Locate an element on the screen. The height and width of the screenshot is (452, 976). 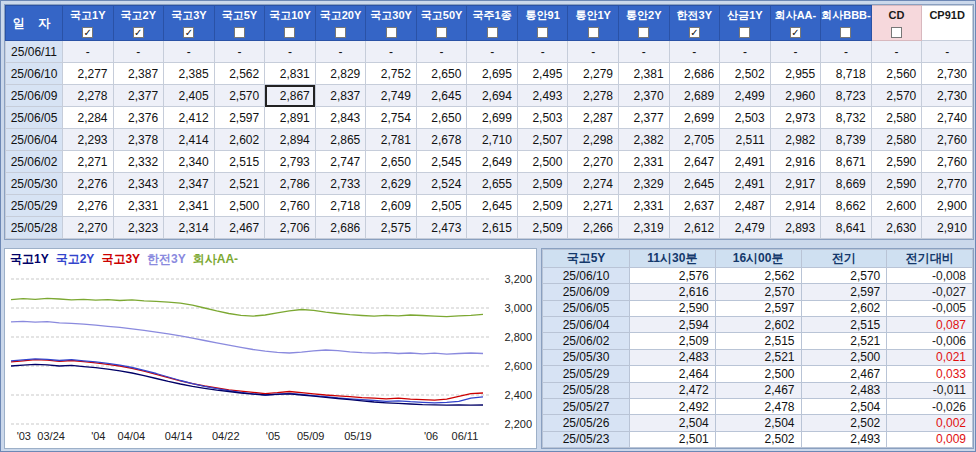
value-cell: 2,467 is located at coordinates (240, 228).